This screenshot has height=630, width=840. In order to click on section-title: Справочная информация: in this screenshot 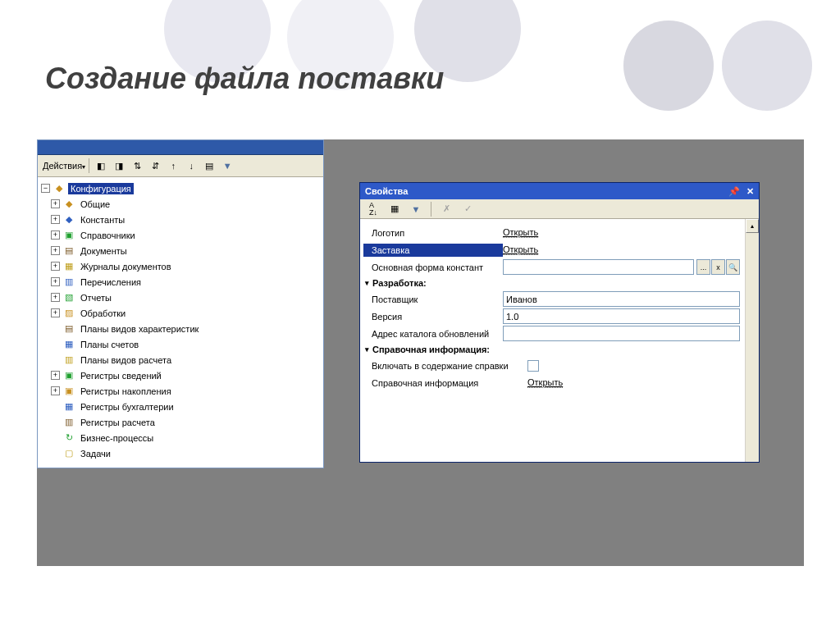, I will do `click(431, 349)`.